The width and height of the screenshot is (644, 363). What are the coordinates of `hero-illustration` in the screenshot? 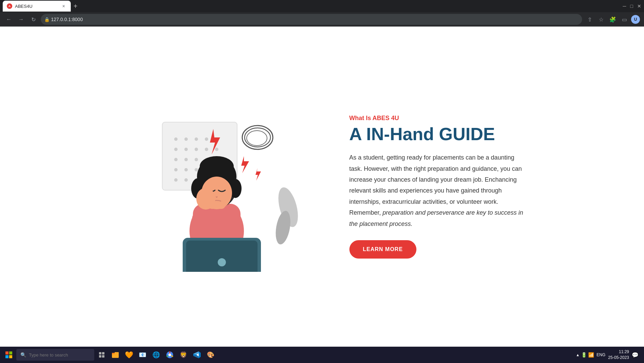 It's located at (220, 187).